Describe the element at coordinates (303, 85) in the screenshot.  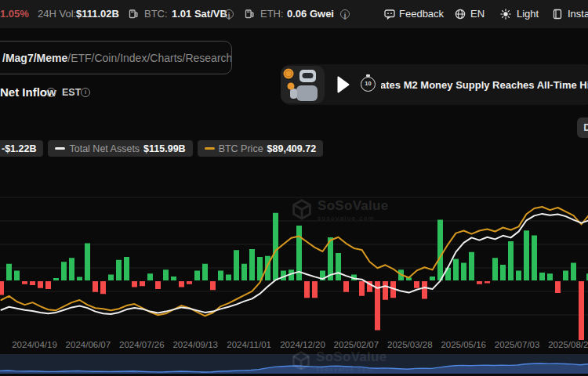
I see `robot-avatar` at that location.